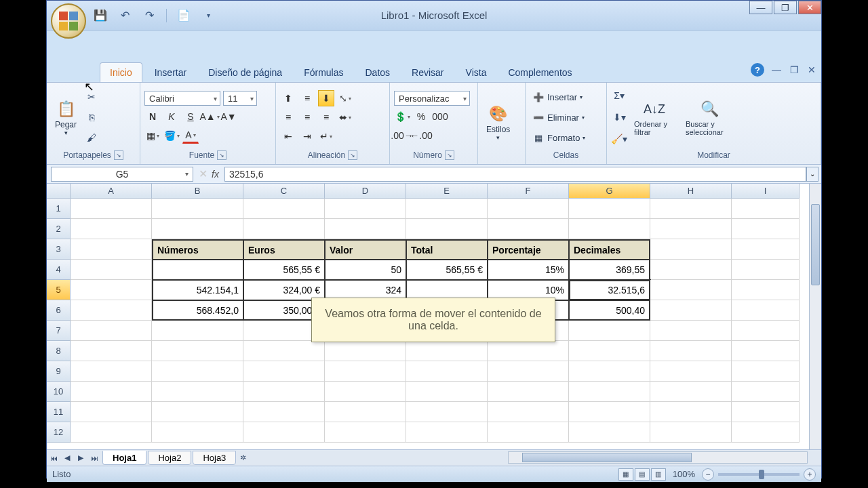  What do you see at coordinates (450, 155) in the screenshot?
I see `number-dialog-launcher: ↘` at bounding box center [450, 155].